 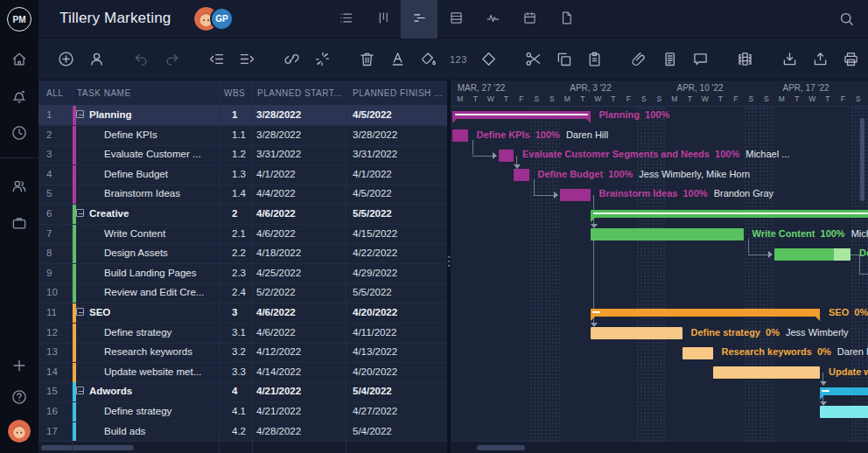 I want to click on outdent-icon, so click(x=217, y=59).